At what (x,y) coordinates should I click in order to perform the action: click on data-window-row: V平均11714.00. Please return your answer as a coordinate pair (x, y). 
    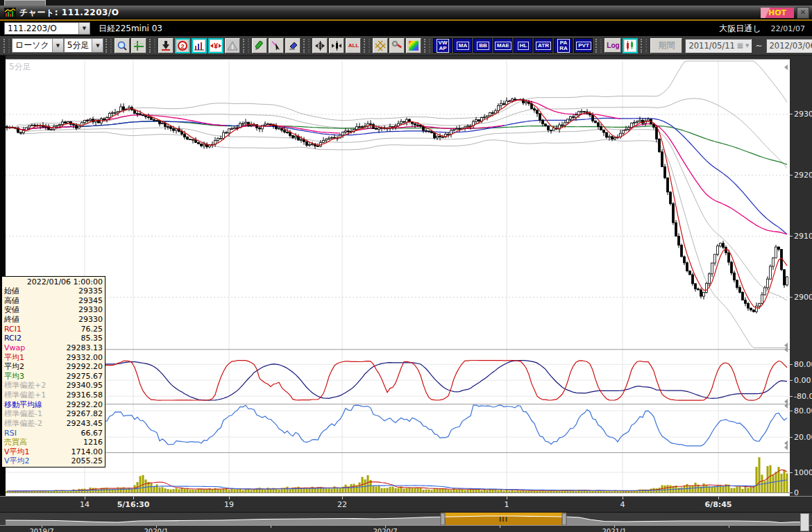
    Looking at the image, I should click on (53, 452).